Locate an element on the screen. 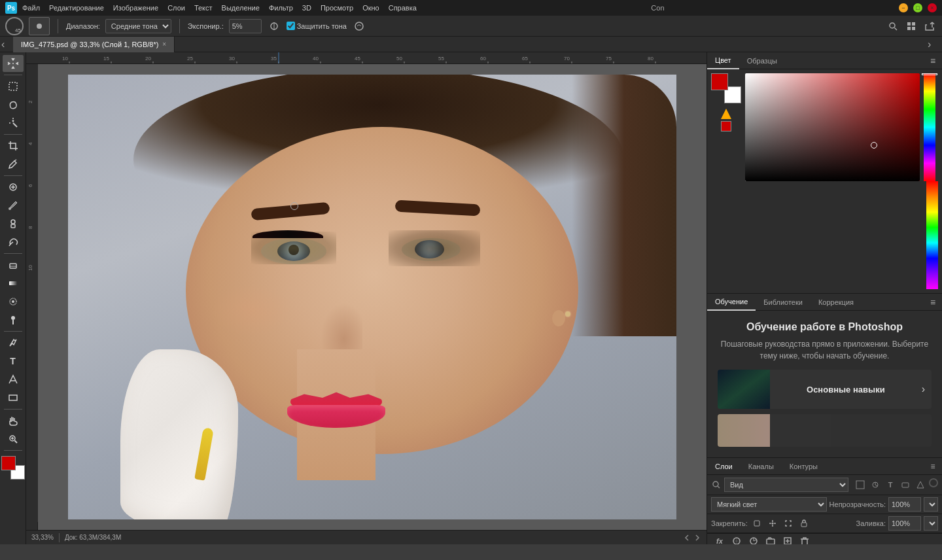 This screenshot has height=560, width=942. opacity-dropdown is located at coordinates (931, 504).